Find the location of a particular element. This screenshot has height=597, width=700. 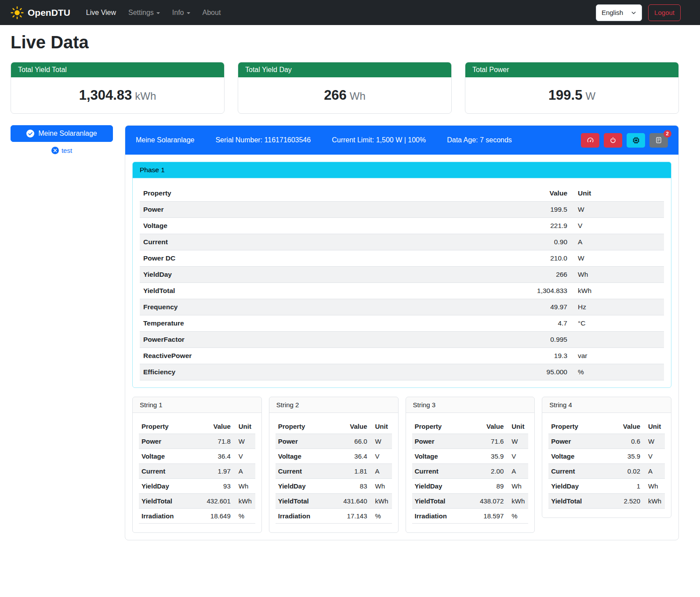

unit-cell: % is located at coordinates (381, 516).